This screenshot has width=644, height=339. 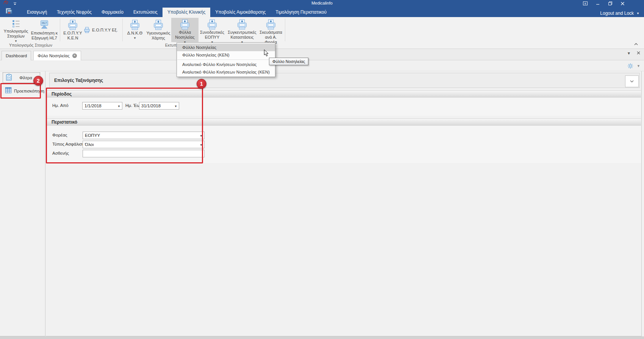 What do you see at coordinates (144, 154) in the screenshot?
I see `patient-input` at bounding box center [144, 154].